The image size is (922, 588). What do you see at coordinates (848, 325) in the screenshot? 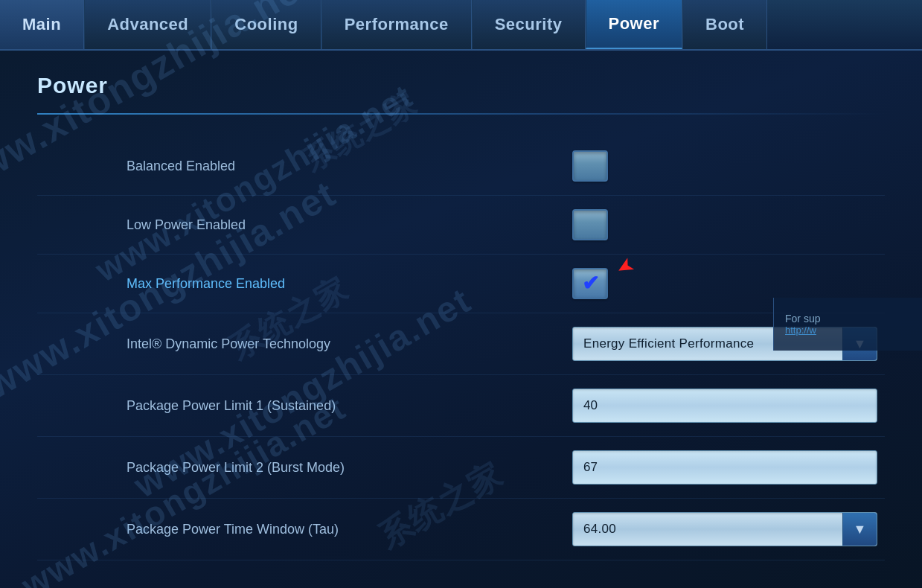
I see `right-panel-info: For sup http://w` at bounding box center [848, 325].